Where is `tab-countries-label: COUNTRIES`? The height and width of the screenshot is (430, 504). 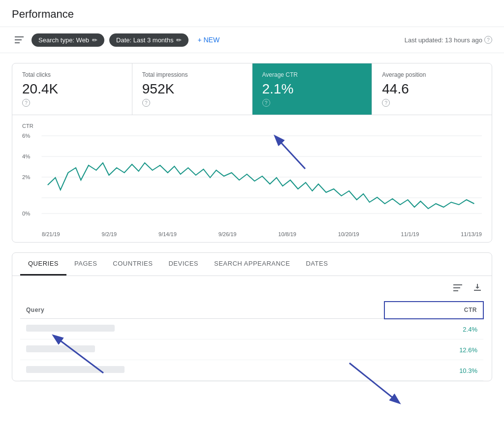
tab-countries-label: COUNTRIES is located at coordinates (133, 264).